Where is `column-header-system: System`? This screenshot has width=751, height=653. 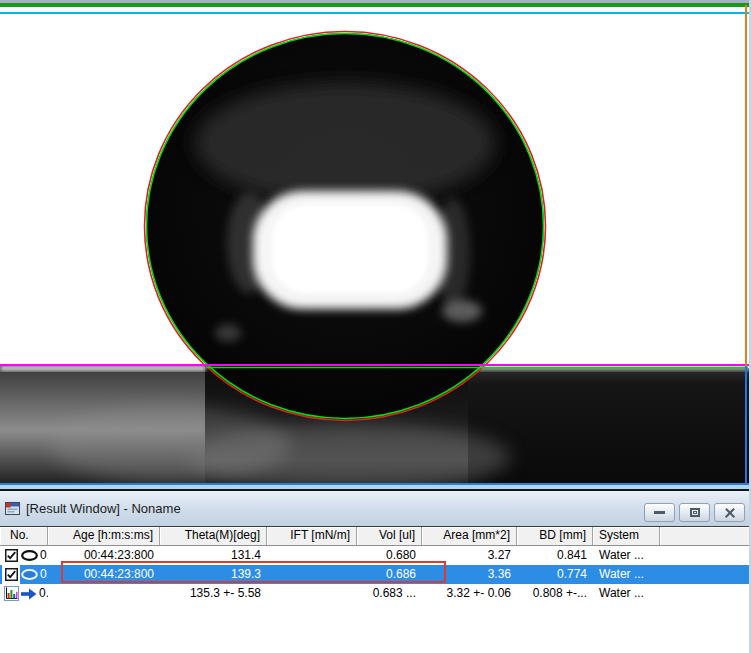
column-header-system: System is located at coordinates (626, 536).